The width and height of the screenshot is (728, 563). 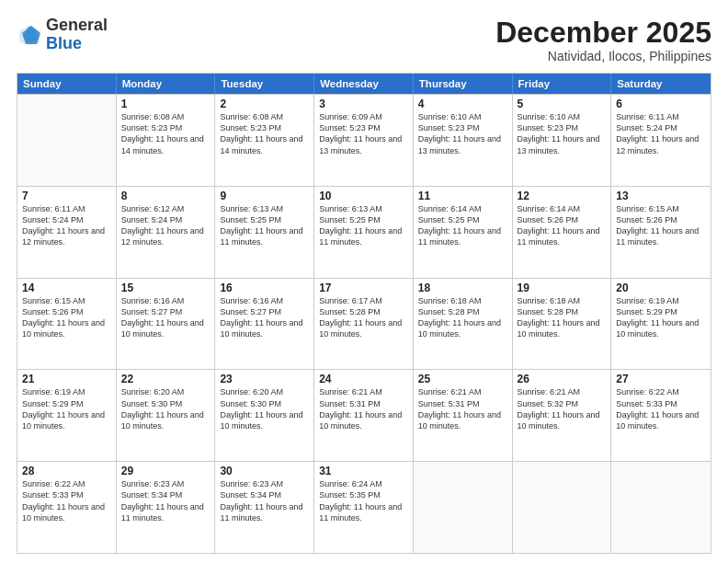 What do you see at coordinates (563, 288) in the screenshot?
I see `day-number: 19` at bounding box center [563, 288].